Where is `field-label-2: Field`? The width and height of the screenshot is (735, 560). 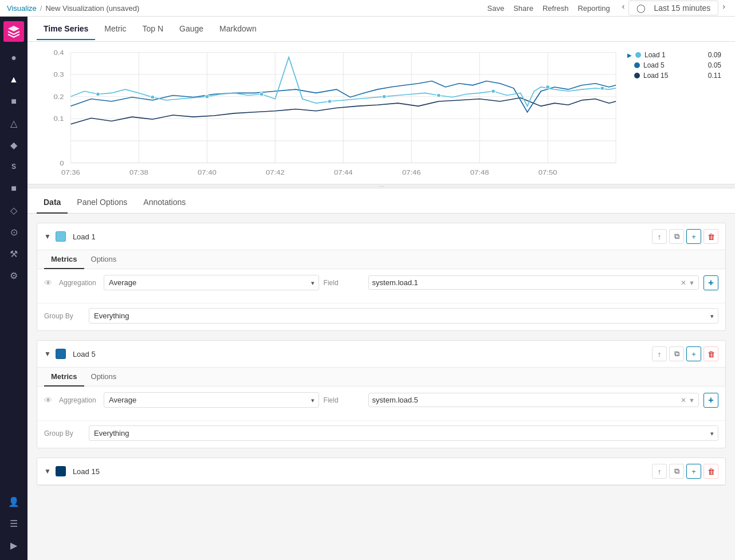
field-label-2: Field is located at coordinates (344, 400).